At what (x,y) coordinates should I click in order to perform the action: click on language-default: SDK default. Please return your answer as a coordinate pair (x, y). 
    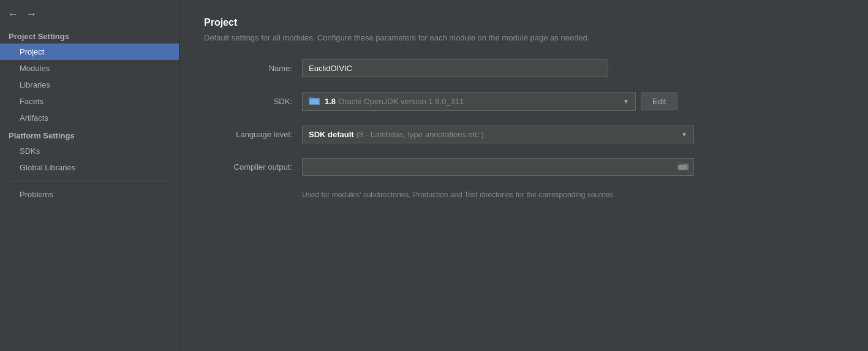
    Looking at the image, I should click on (331, 135).